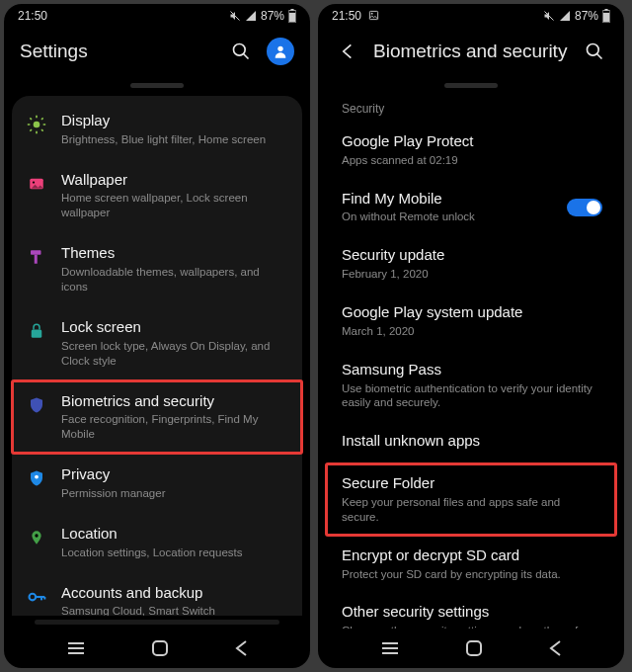  What do you see at coordinates (175, 140) in the screenshot?
I see `item-sub: Brightness, Blue light filter, Home scre…` at bounding box center [175, 140].